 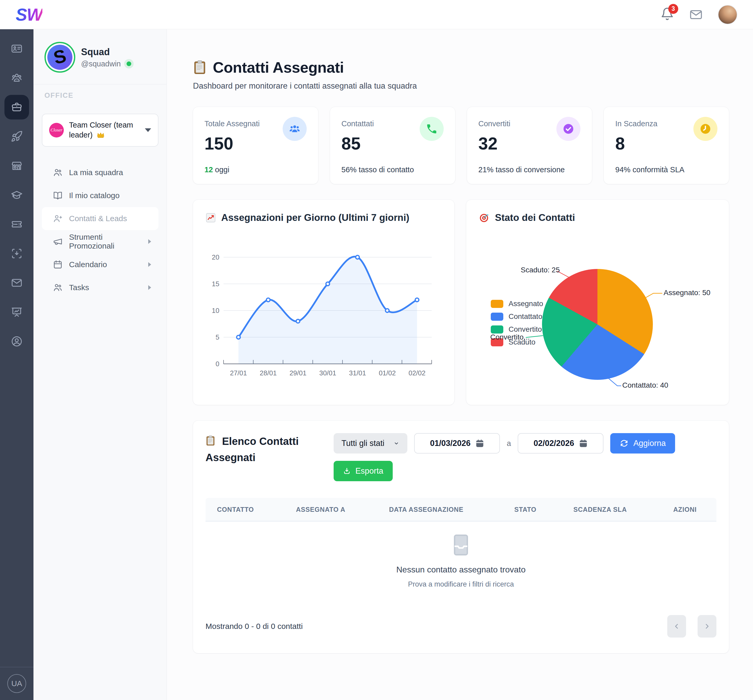 What do you see at coordinates (598, 324) in the screenshot?
I see `pie-disc` at bounding box center [598, 324].